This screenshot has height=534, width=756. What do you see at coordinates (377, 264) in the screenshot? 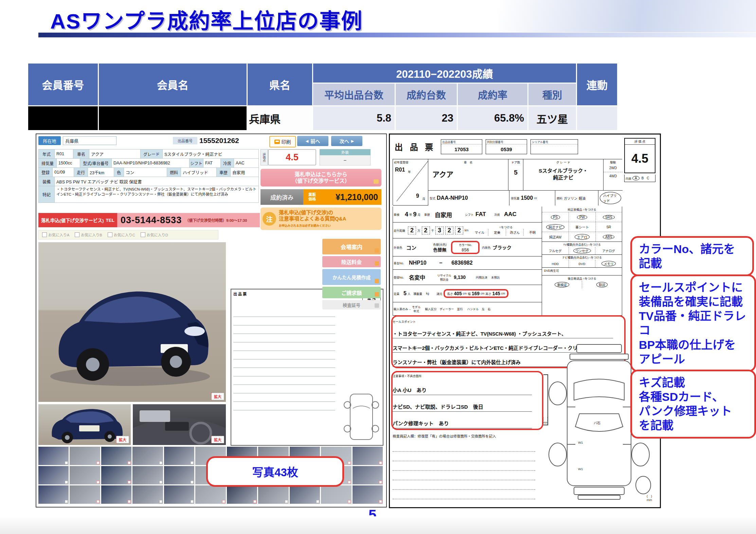
I see `external-link-icon` at bounding box center [377, 264].